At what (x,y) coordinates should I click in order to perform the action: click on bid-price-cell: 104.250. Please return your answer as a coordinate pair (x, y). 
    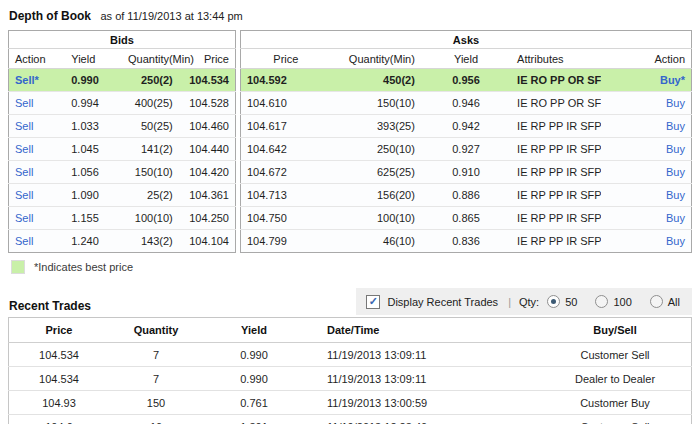
    Looking at the image, I should click on (208, 218).